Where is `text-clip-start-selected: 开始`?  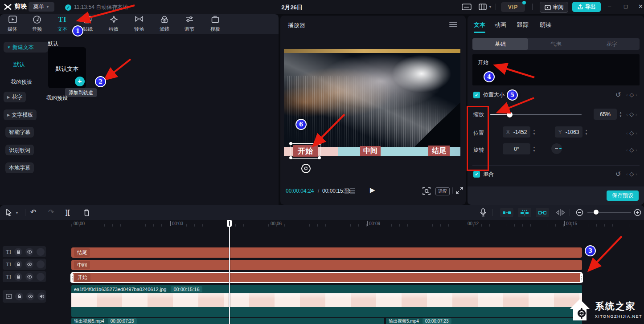 text-clip-start-selected: 开始 is located at coordinates (327, 278).